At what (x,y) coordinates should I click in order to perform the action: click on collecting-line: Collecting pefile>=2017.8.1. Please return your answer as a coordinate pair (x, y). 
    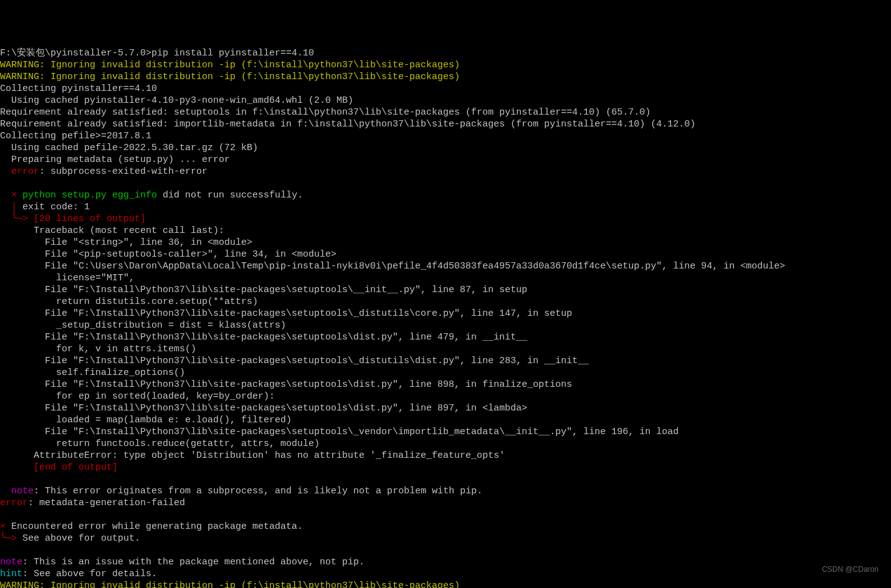
    Looking at the image, I should click on (446, 136).